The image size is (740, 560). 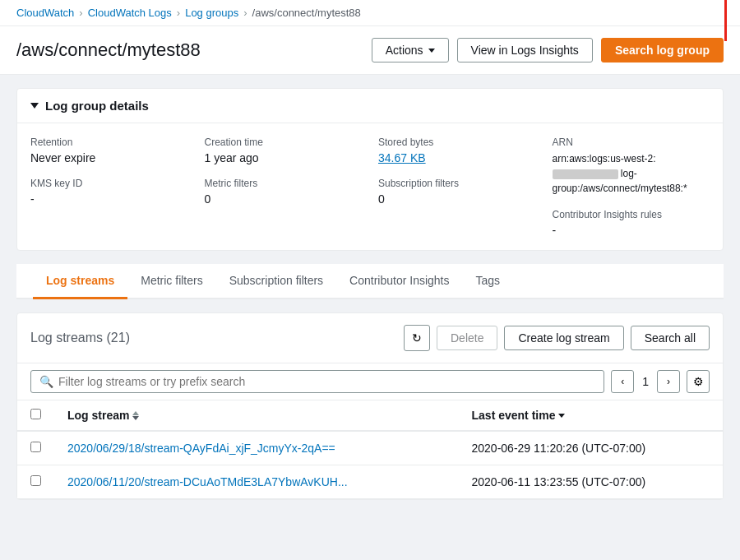 What do you see at coordinates (327, 382) in the screenshot?
I see `search-input` at bounding box center [327, 382].